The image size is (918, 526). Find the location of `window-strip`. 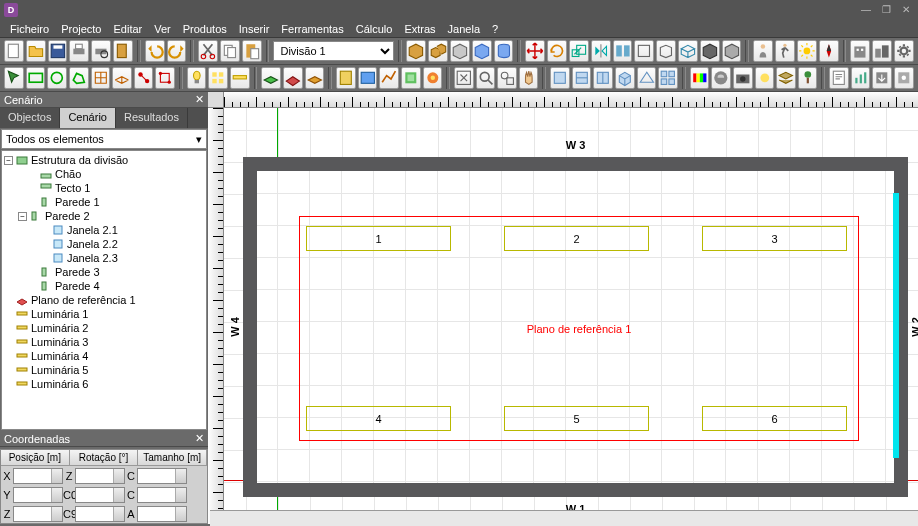

window-strip is located at coordinates (896, 326).